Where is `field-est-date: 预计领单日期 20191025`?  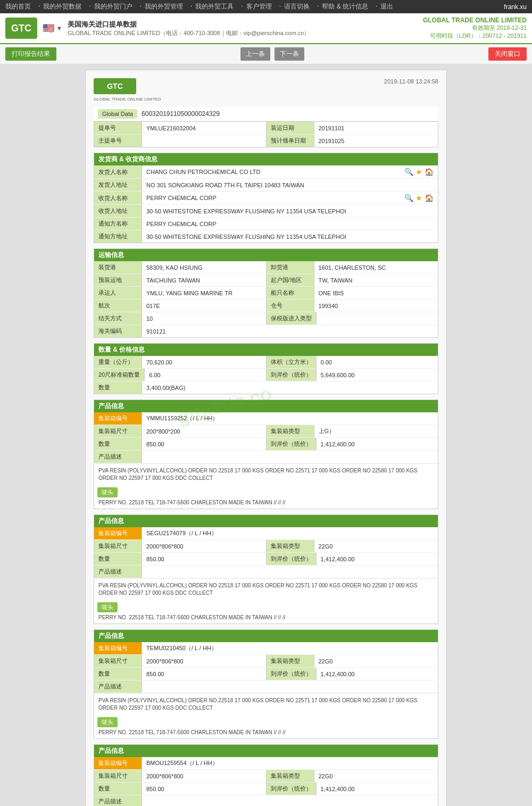
field-est-date: 预计领单日期 20191025 is located at coordinates (352, 140).